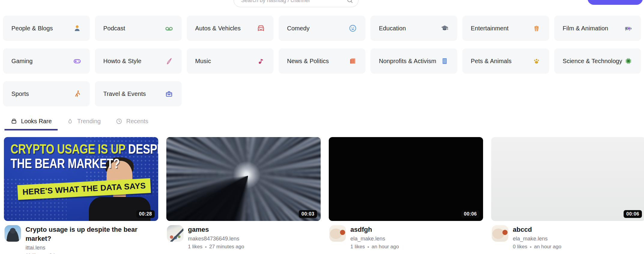  I want to click on tab-looks-rare: Looks Rare, so click(31, 124).